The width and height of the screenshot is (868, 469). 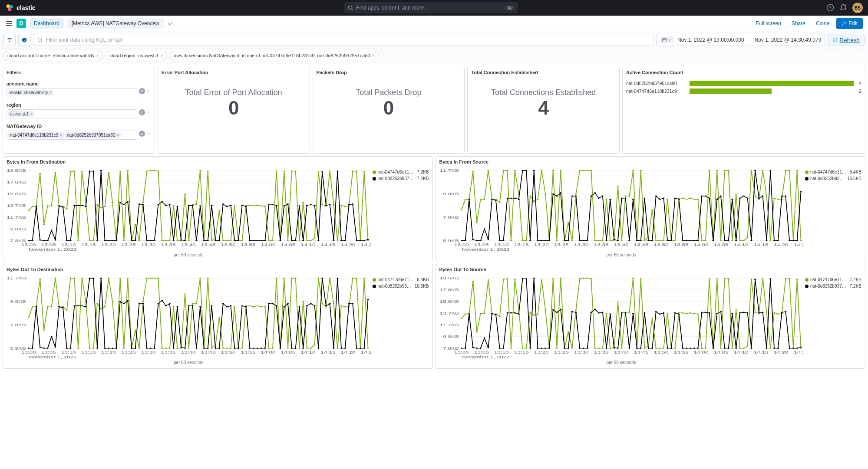 What do you see at coordinates (208, 352) in the screenshot?
I see `svg-text: 13:45` at bounding box center [208, 352].